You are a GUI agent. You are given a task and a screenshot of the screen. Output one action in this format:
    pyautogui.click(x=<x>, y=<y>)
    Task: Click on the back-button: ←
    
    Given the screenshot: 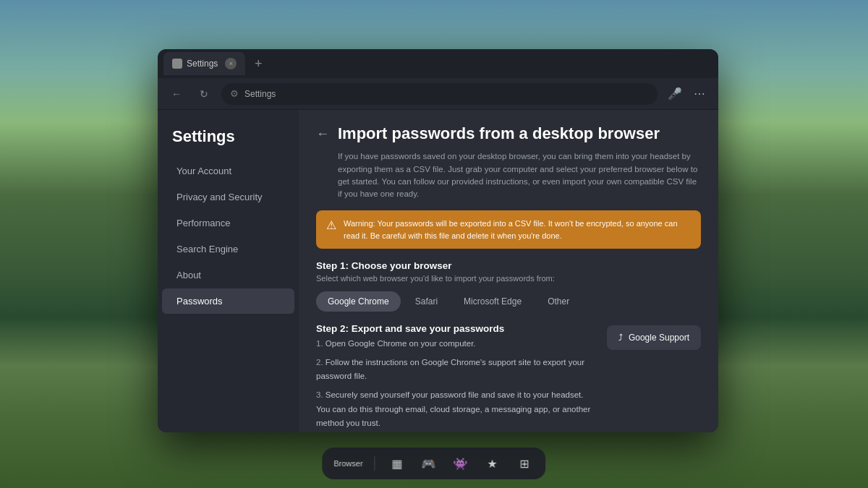 What is the action you would take?
    pyautogui.click(x=176, y=94)
    